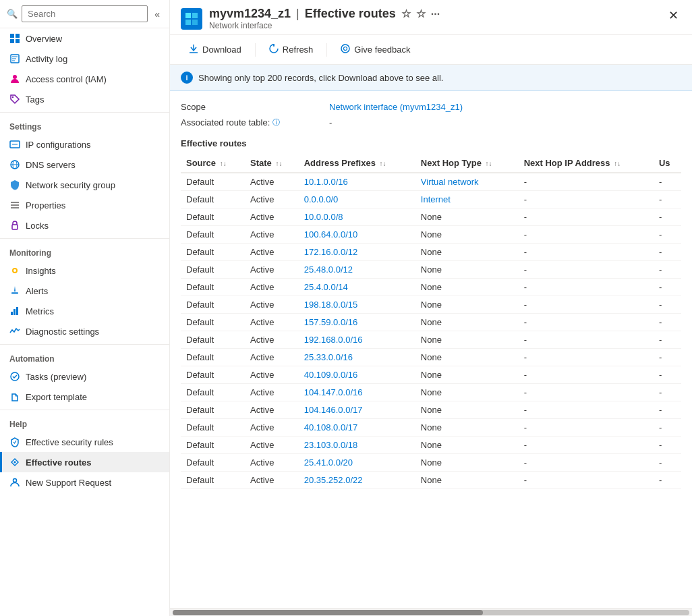  I want to click on sidebar-item-export: Export template, so click(85, 397).